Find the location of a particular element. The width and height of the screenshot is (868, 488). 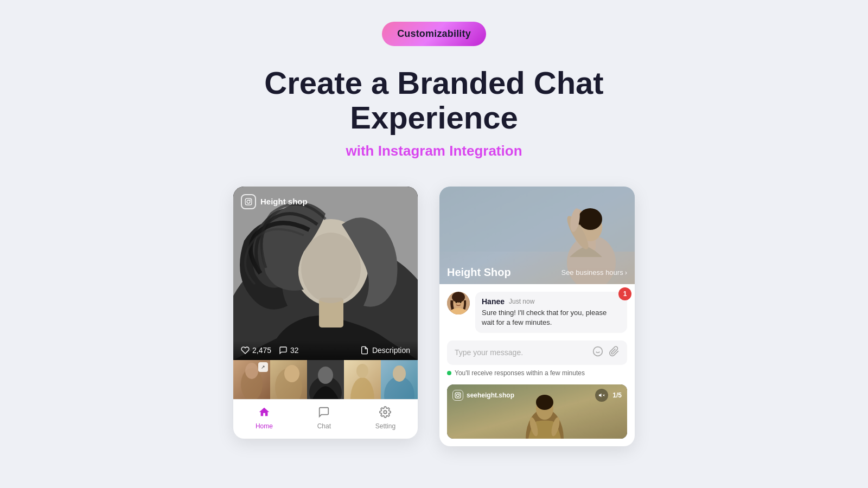

nav-setting: Setting is located at coordinates (385, 418).